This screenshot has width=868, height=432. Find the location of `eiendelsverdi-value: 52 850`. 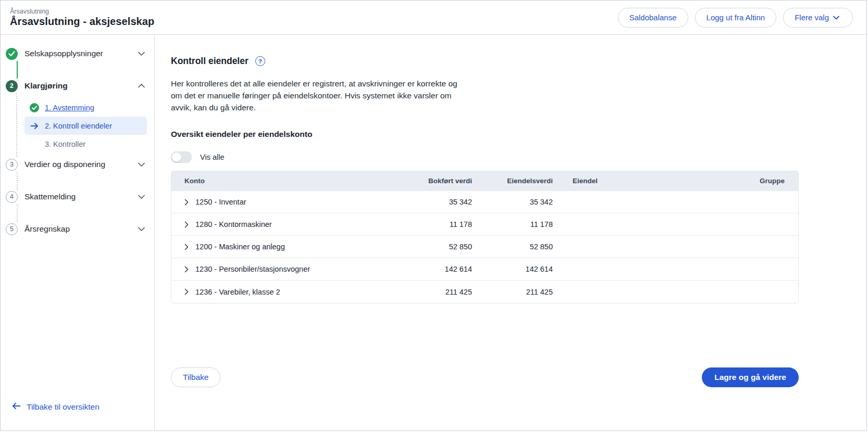

eiendelsverdi-value: 52 850 is located at coordinates (517, 247).